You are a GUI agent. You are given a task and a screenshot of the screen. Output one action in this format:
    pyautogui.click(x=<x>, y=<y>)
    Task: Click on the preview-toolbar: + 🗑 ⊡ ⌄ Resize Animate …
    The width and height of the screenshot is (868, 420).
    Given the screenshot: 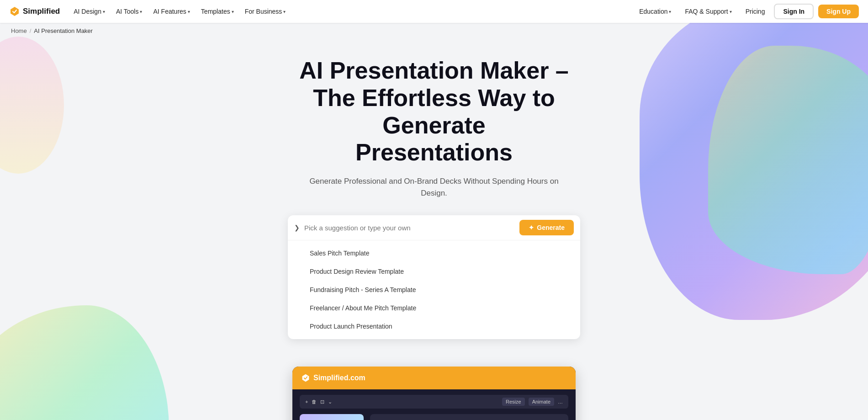 What is the action you would take?
    pyautogui.click(x=434, y=402)
    